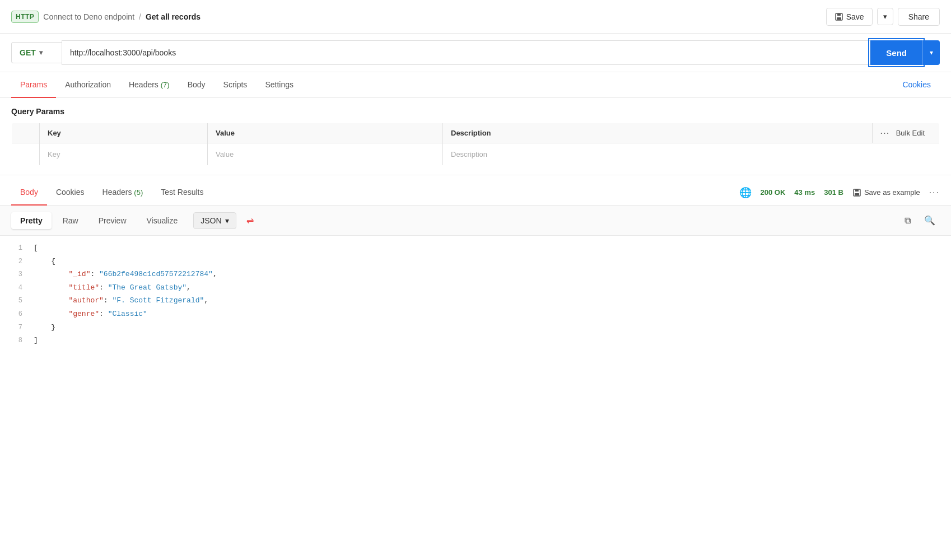  Describe the element at coordinates (227, 221) in the screenshot. I see `format-chevron-icon: ▾` at that location.